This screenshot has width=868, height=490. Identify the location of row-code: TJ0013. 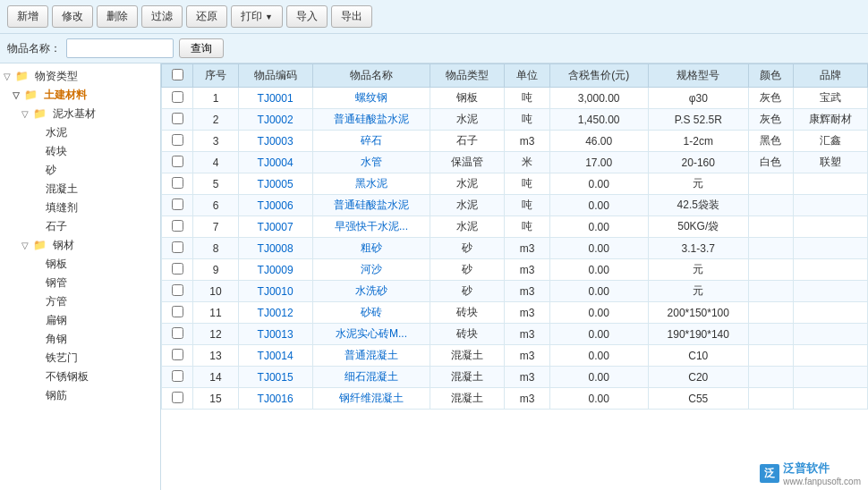
(276, 334).